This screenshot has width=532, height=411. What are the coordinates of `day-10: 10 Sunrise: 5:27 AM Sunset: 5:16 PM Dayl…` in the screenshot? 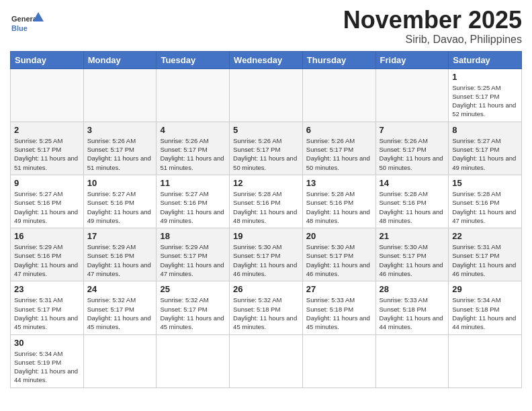 It's located at (120, 201).